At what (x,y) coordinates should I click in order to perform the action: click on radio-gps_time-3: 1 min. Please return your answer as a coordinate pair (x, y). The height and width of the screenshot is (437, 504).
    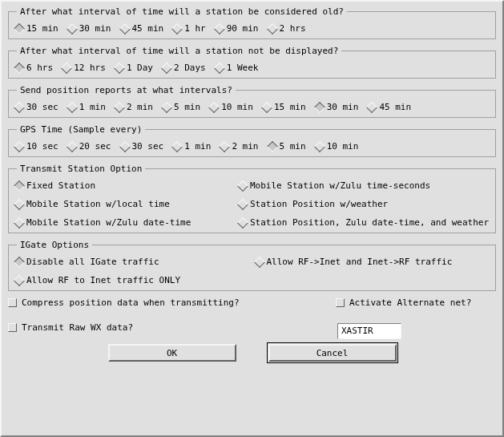
    Looking at the image, I should click on (192, 146).